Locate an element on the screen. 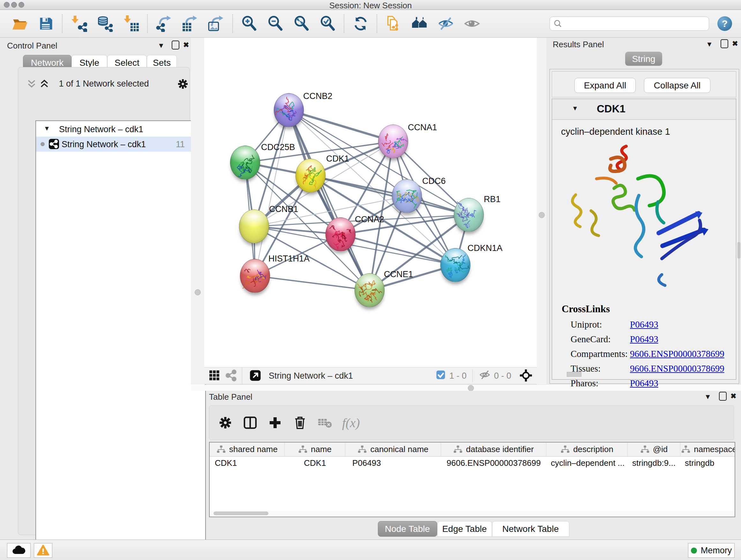  memory-button: Memory is located at coordinates (712, 550).